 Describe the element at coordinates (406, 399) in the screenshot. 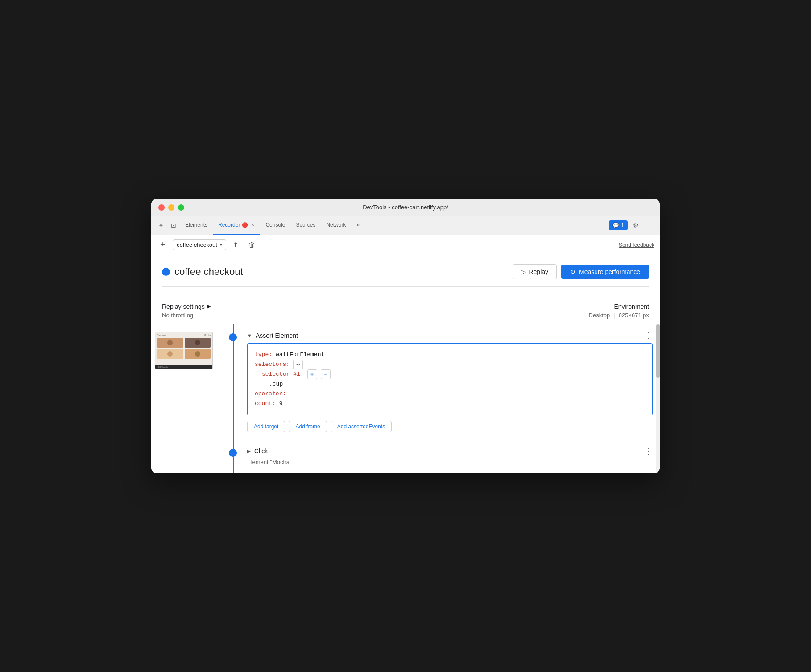

I see `steps-container: CapreseMocha` at that location.